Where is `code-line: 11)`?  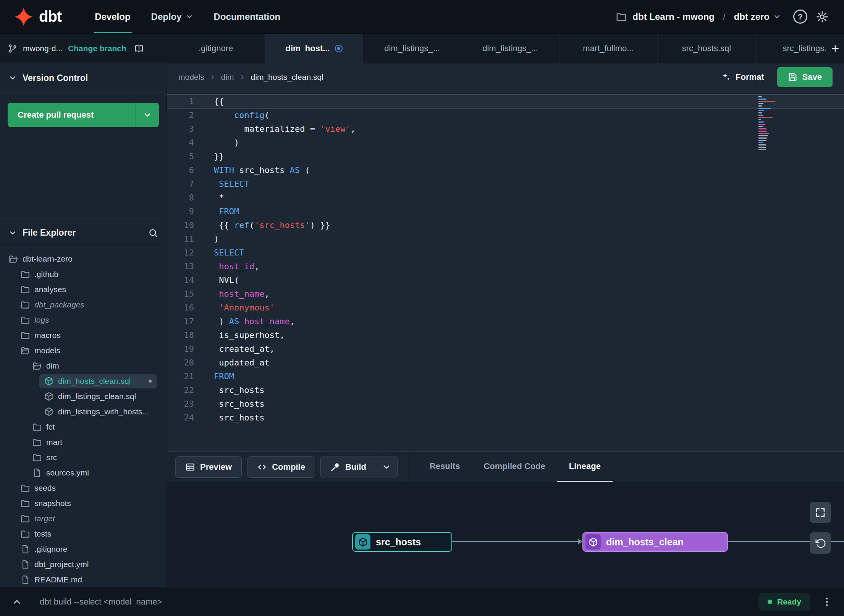
code-line: 11) is located at coordinates (506, 239).